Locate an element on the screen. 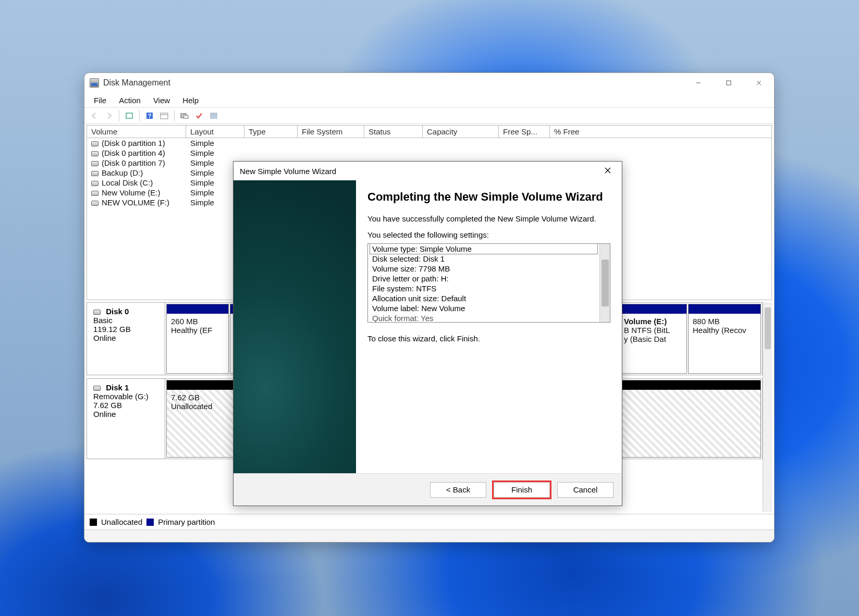 The width and height of the screenshot is (859, 616). close-button is located at coordinates (759, 83).